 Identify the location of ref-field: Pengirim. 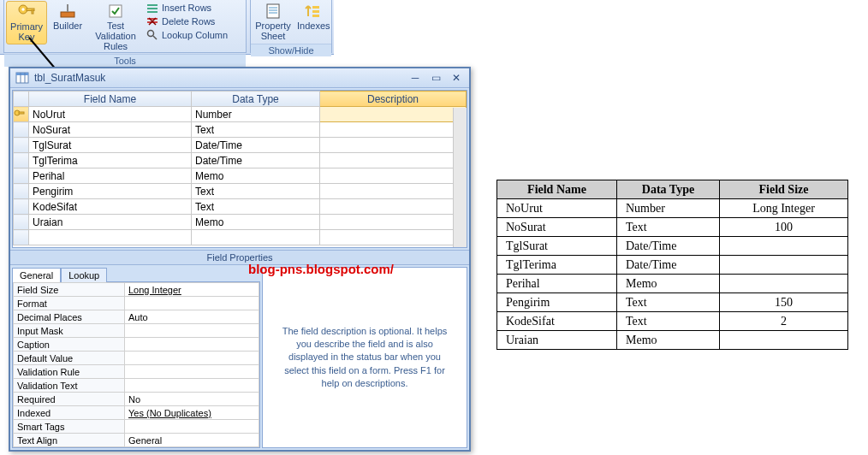
(557, 303).